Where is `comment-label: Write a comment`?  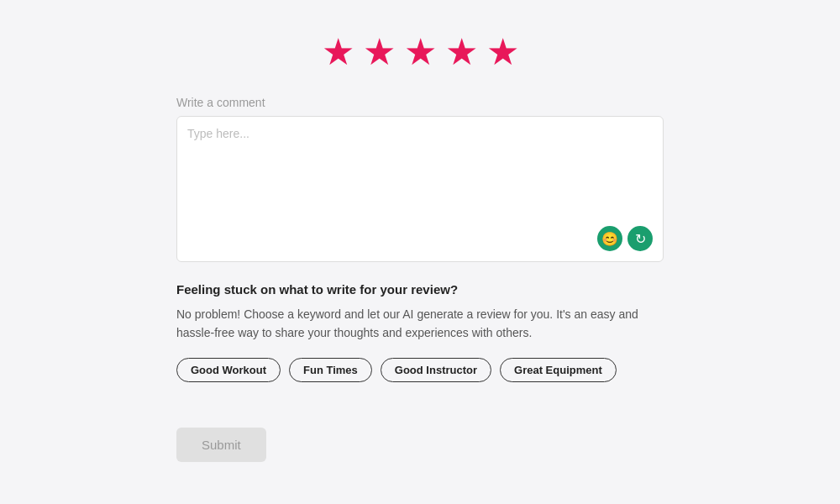 comment-label: Write a comment is located at coordinates (420, 102).